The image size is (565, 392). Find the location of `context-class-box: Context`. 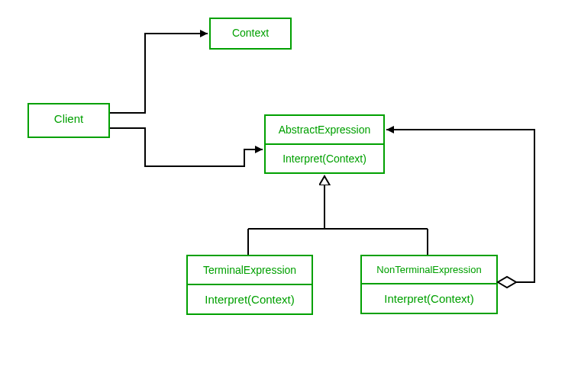

context-class-box: Context is located at coordinates (250, 34).